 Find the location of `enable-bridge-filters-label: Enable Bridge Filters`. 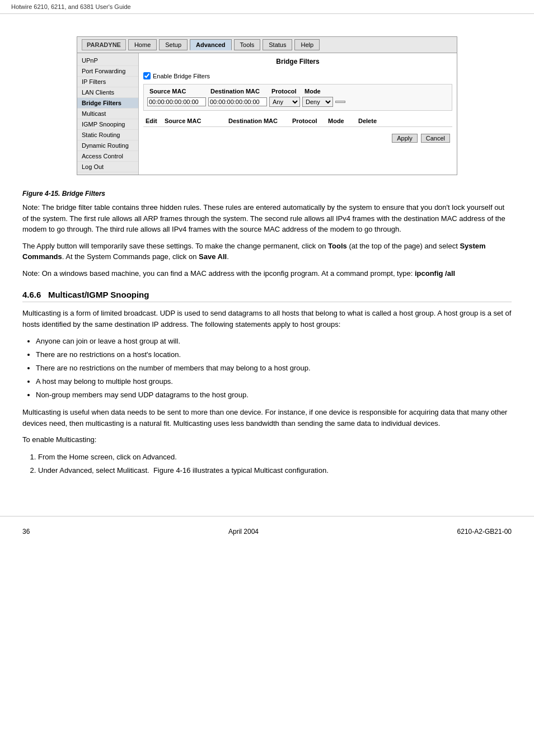

enable-bridge-filters-label: Enable Bridge Filters is located at coordinates (181, 76).